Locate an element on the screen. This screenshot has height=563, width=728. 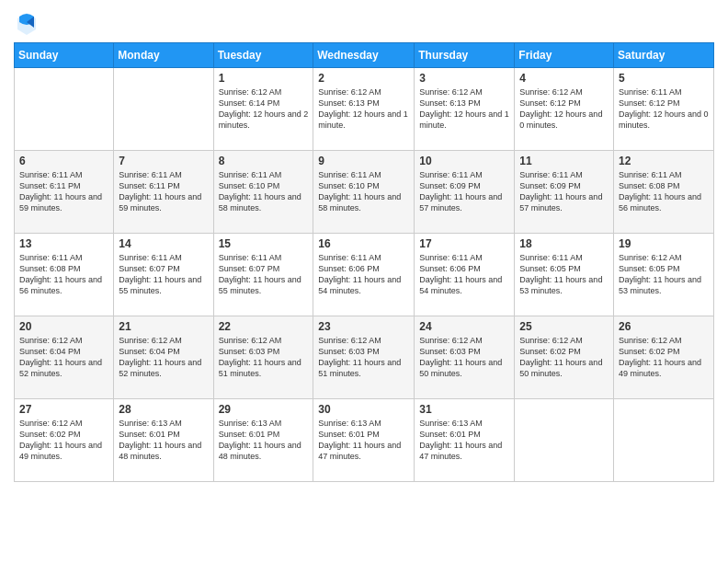
day-number: 12 is located at coordinates (664, 161).